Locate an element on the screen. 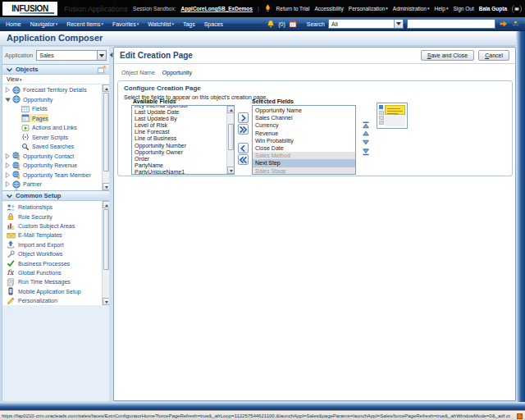 This screenshot has width=525, height=420. common-setup-item-custom-subject-areas: Custom Subject Areas is located at coordinates (52, 226).